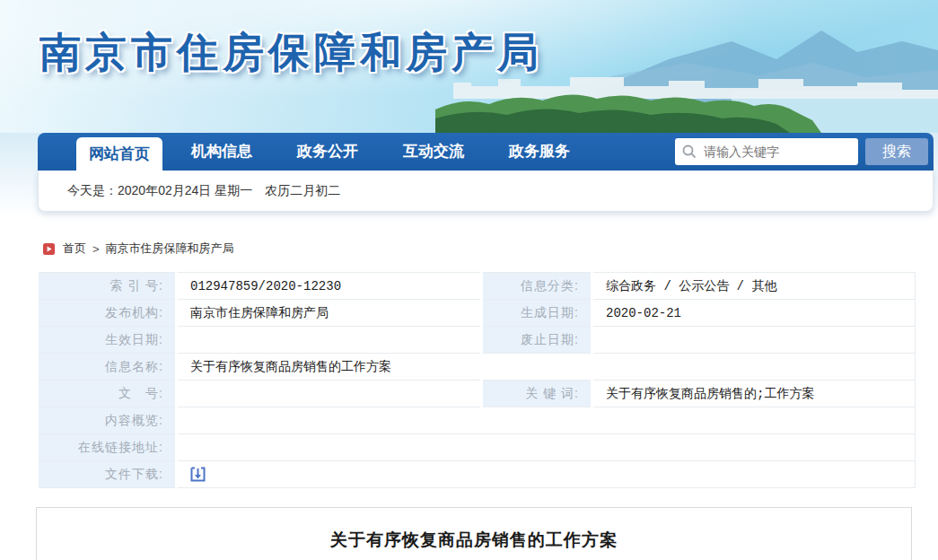 The height and width of the screenshot is (560, 938). What do you see at coordinates (546, 367) in the screenshot?
I see `info-name-value: 关于有序恢复商品房销售的工作方案` at bounding box center [546, 367].